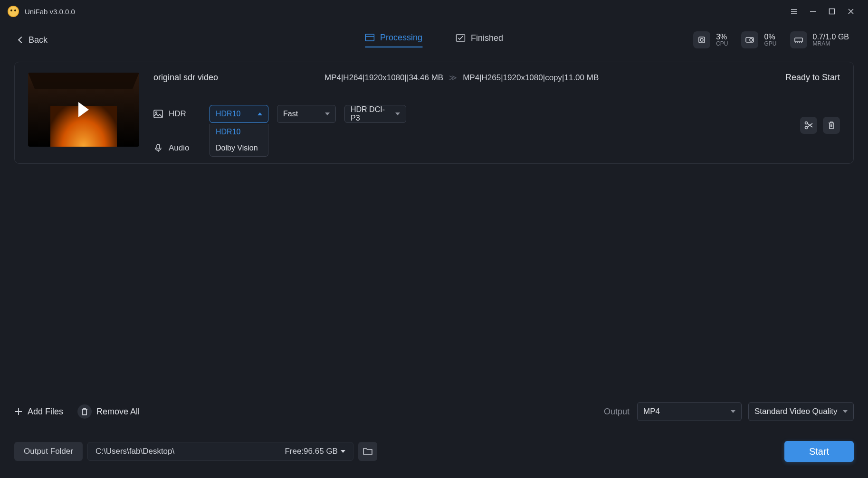  Describe the element at coordinates (177, 148) in the screenshot. I see `audio-label: Audio` at that location.